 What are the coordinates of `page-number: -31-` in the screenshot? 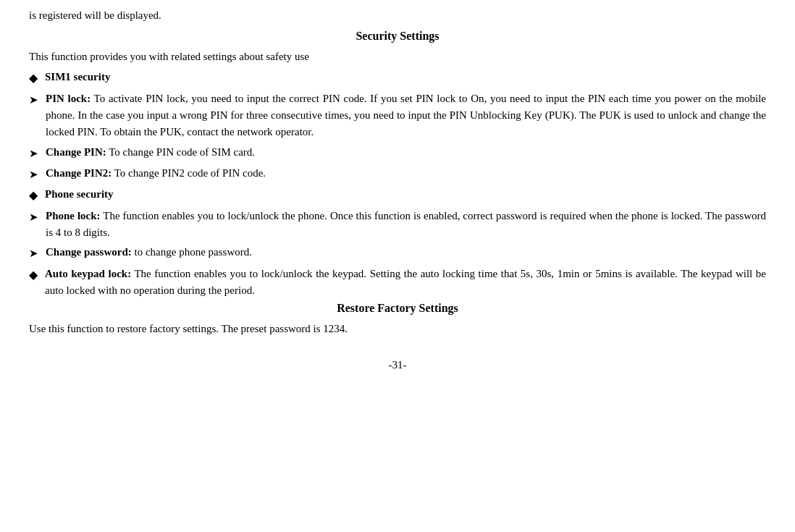 It's located at (398, 365).